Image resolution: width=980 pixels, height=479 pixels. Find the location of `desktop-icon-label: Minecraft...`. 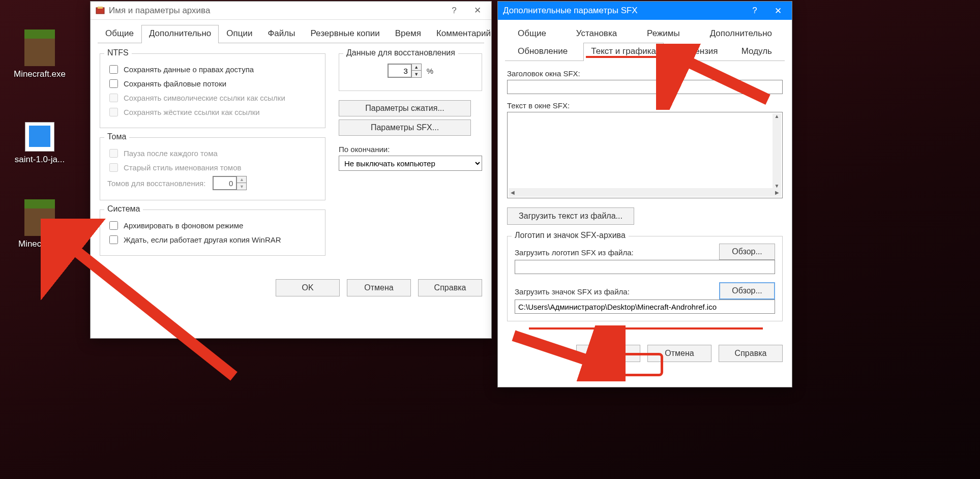

desktop-icon-label: Minecraft... is located at coordinates (40, 244).